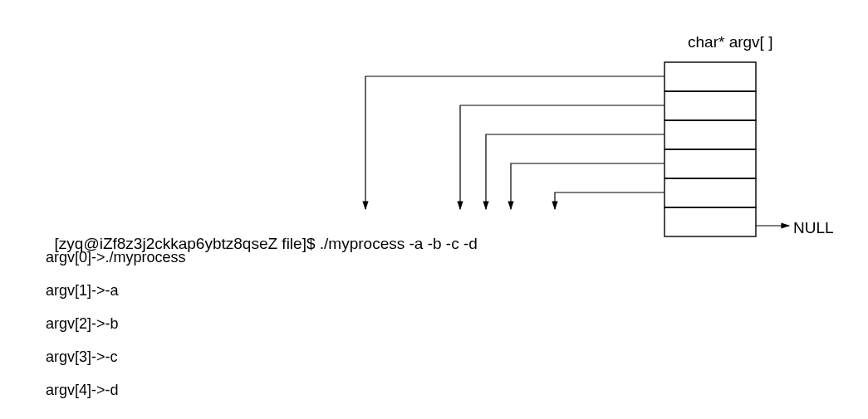 The image size is (868, 419). I want to click on argv-line-3: argv[3]->-c, so click(81, 358).